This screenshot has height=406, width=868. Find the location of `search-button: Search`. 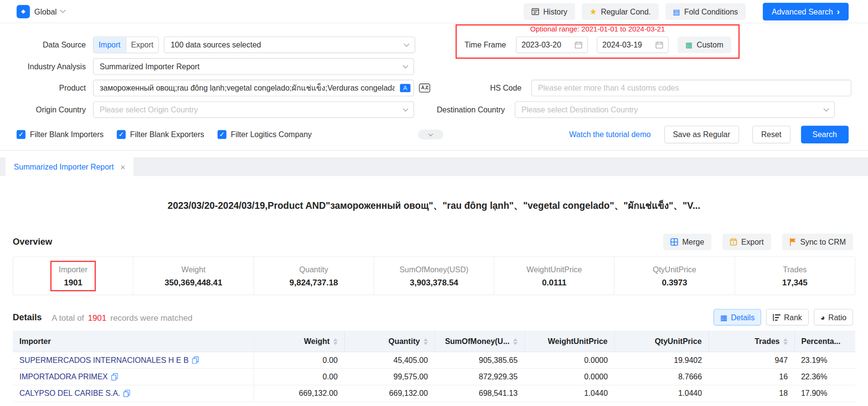

search-button: Search is located at coordinates (824, 135).